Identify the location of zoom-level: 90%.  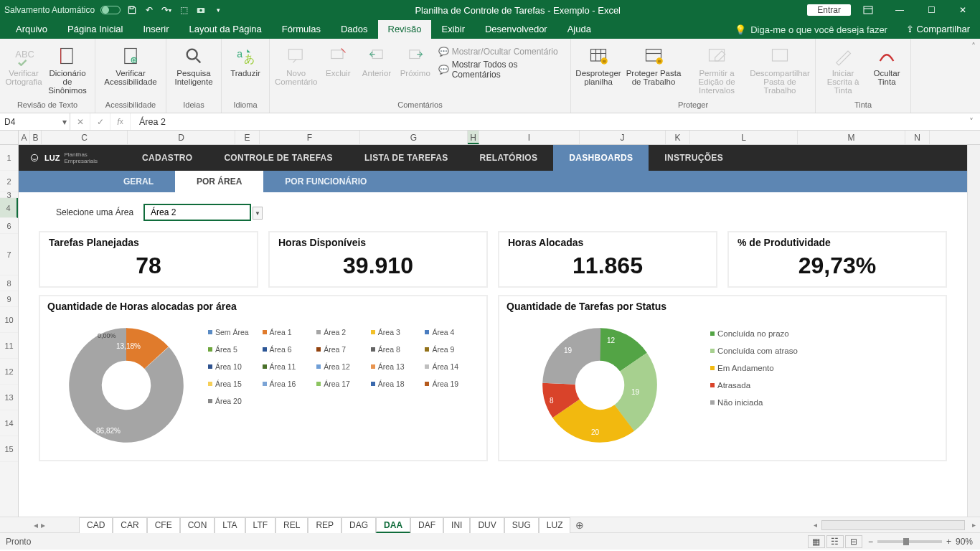
(964, 542).